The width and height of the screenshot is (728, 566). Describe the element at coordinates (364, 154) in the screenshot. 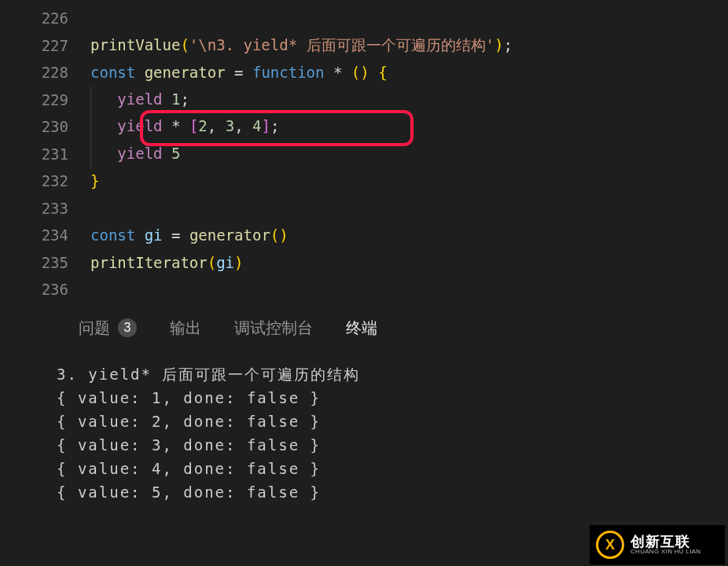

I see `code-line: 231 yield 5` at that location.